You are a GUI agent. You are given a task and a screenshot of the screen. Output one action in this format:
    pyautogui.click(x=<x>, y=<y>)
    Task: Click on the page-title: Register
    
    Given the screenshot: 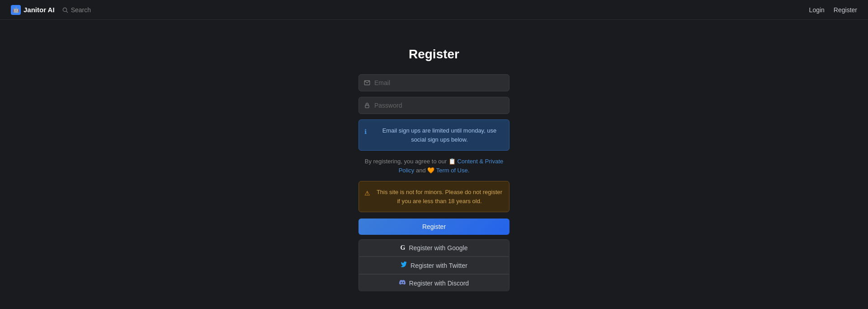 What is the action you would take?
    pyautogui.click(x=434, y=54)
    